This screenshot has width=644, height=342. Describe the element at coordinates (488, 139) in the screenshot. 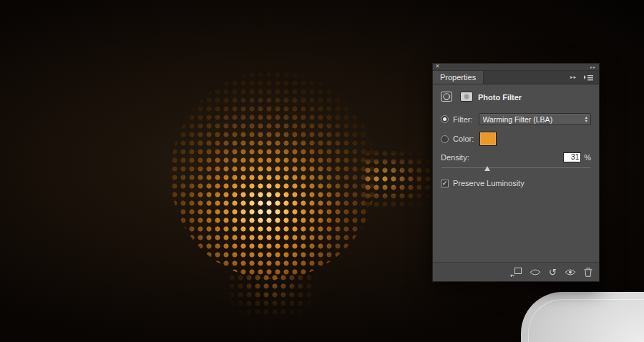

I see `color-swatch` at that location.